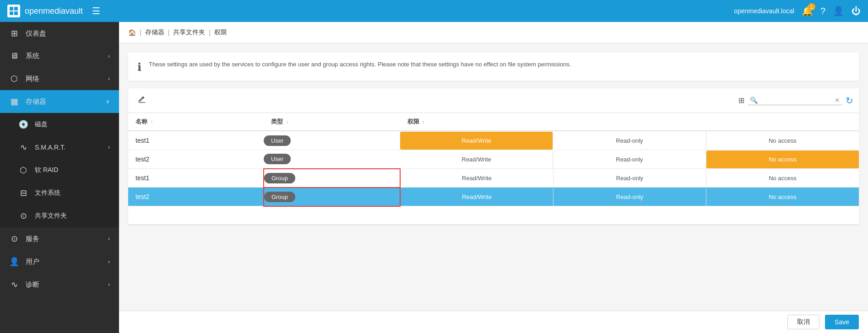  What do you see at coordinates (796, 101) in the screenshot?
I see `toolbar-right: ⊞ 🔍 ✕ ↻` at bounding box center [796, 101].